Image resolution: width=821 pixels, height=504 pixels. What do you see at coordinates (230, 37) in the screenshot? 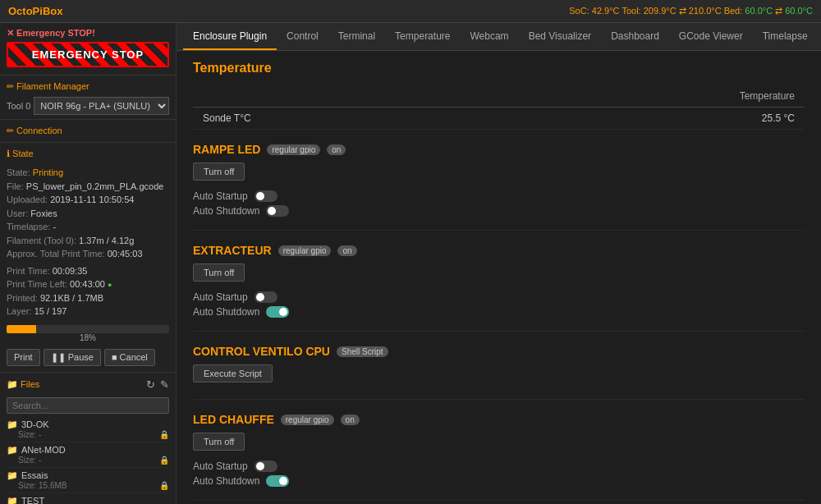
I see `tab-enclosure-plugin: Enclosure Plugin` at bounding box center [230, 37].